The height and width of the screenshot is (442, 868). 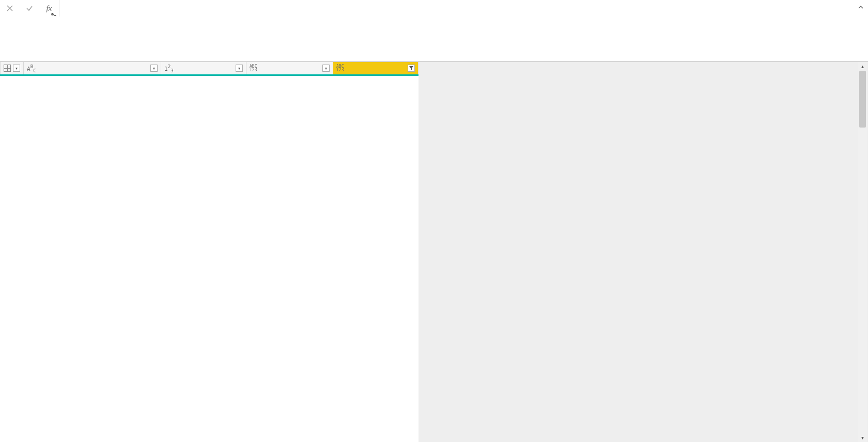 I want to click on data-table: ▾ ABC ▾ 123 ▾, so click(x=209, y=69).